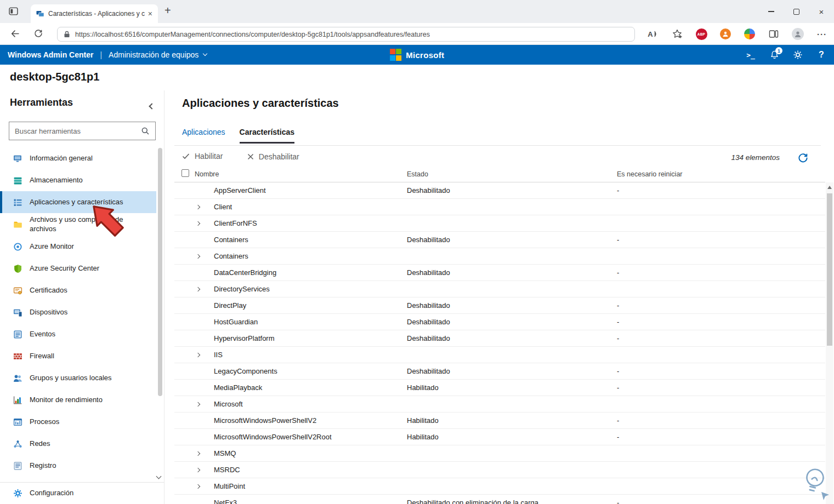 This screenshot has height=504, width=834. What do you see at coordinates (13, 11) in the screenshot?
I see `tab-actions-menu-icon` at bounding box center [13, 11].